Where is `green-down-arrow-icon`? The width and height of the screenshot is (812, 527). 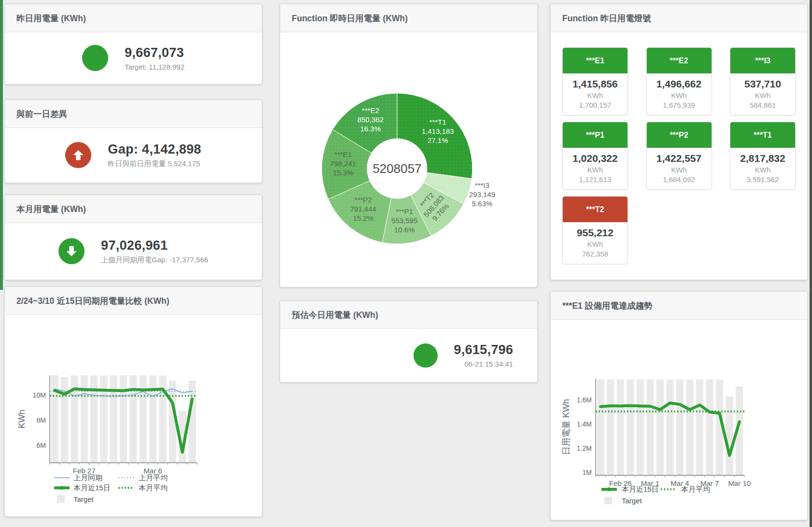
green-down-arrow-icon is located at coordinates (71, 251).